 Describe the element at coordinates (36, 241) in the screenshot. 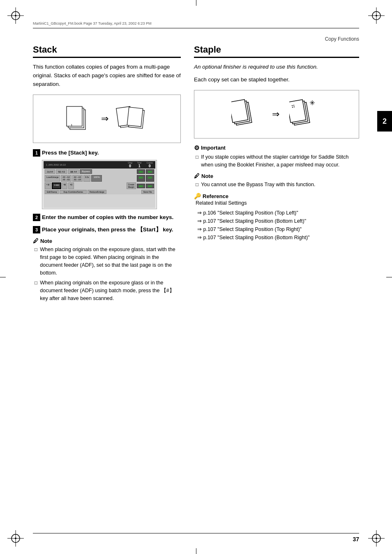

I see `note-icon: 🖊` at that location.